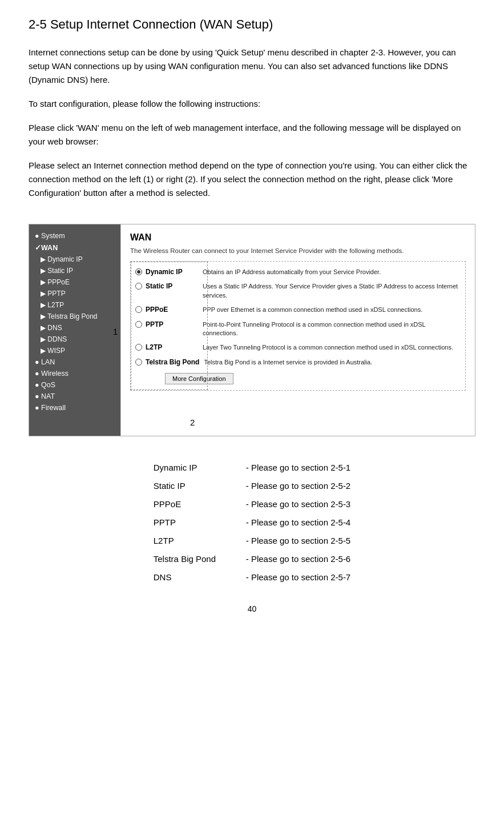 This screenshot has width=504, height=839. What do you see at coordinates (75, 294) in the screenshot?
I see `sidebar-item-pptp: ▶ PPTP` at bounding box center [75, 294].